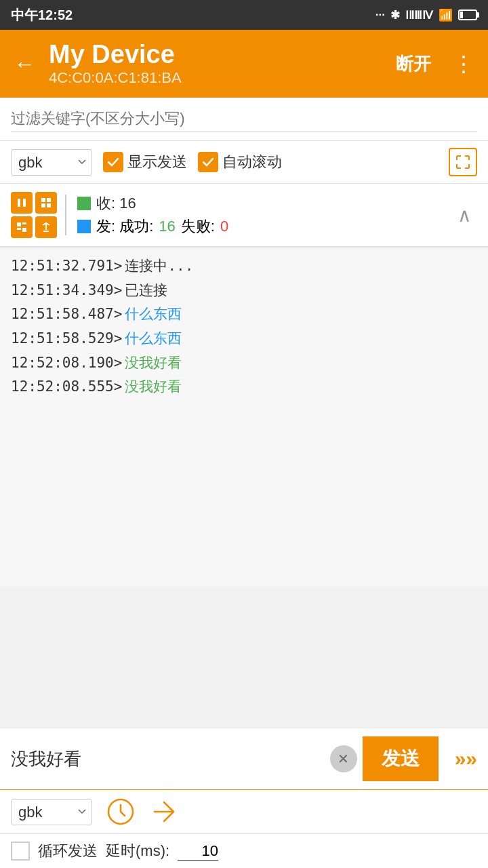 This screenshot has width=488, height=868. Describe the element at coordinates (66, 363) in the screenshot. I see `log-timestamp: 12:52:08.190>` at that location.